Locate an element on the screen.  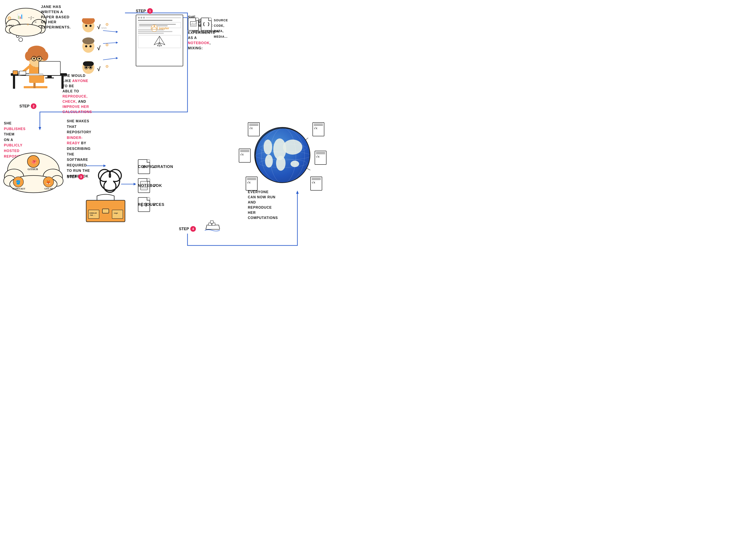
step2-badge: STEP 2 is located at coordinates (28, 106).